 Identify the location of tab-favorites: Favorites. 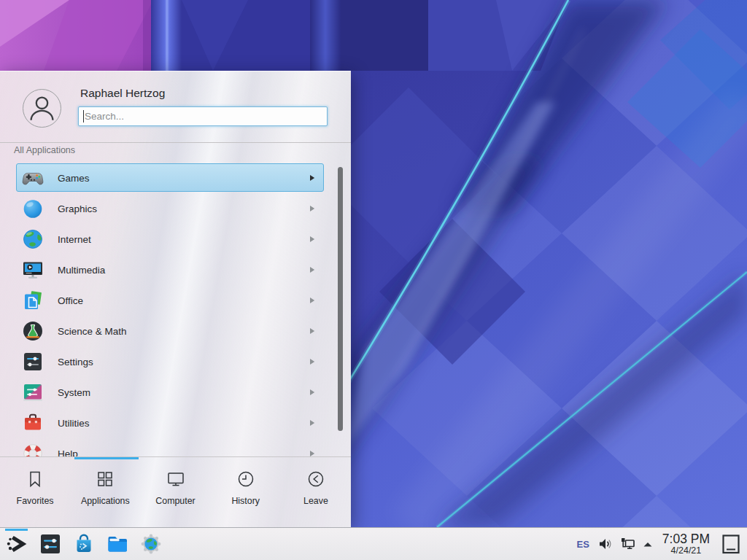
(35, 494).